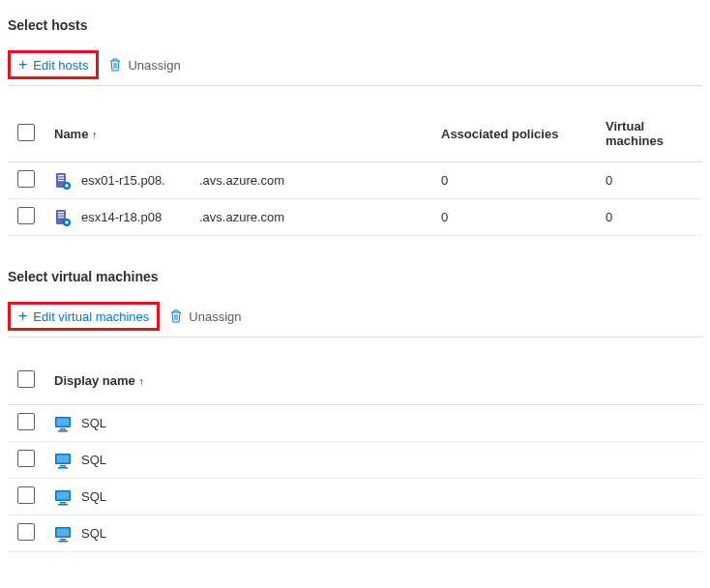 The image size is (710, 588). Describe the element at coordinates (355, 68) in the screenshot. I see `hosts-toolbar: + Edit hosts Unassign` at that location.